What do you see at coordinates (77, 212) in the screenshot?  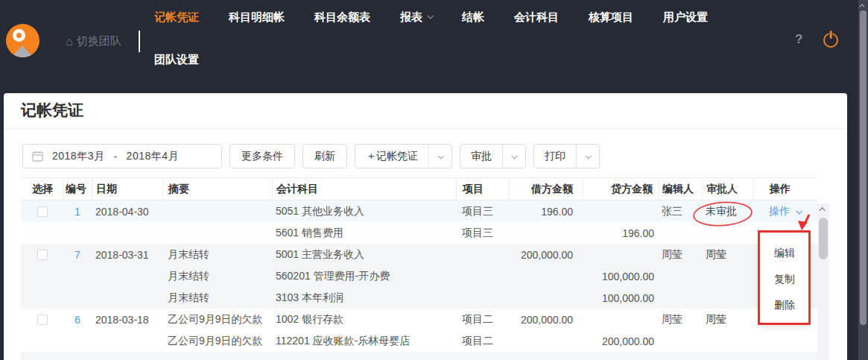 I see `voucher-number-link: 1` at bounding box center [77, 212].